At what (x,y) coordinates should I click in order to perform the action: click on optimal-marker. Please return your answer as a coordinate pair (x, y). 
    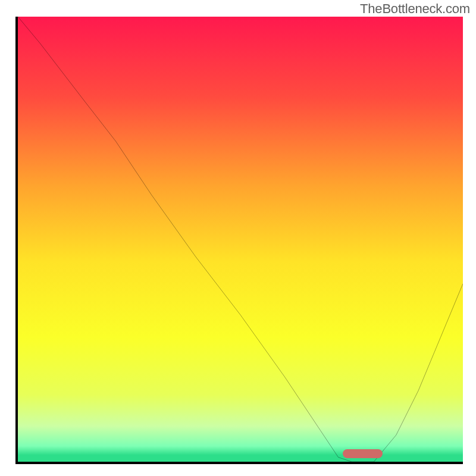
    Looking at the image, I should click on (363, 453).